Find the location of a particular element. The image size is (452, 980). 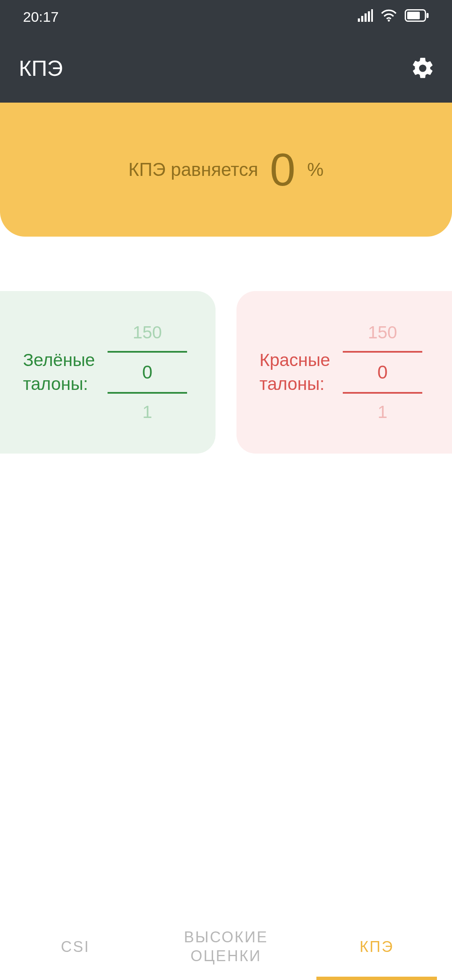

red-coupons-label: Красныеталоны: is located at coordinates (295, 372).